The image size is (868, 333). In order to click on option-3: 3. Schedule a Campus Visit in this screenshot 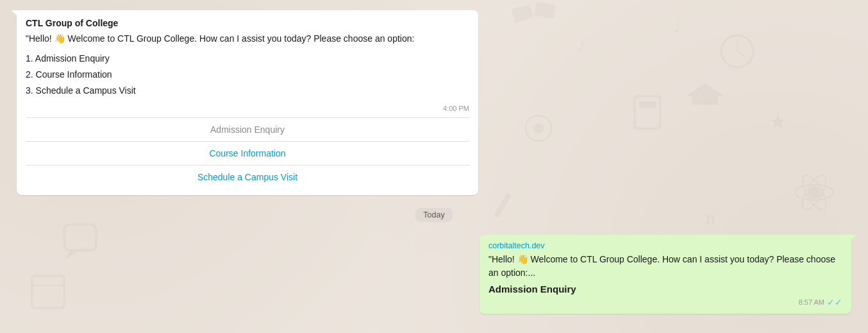, I will do `click(247, 91)`.